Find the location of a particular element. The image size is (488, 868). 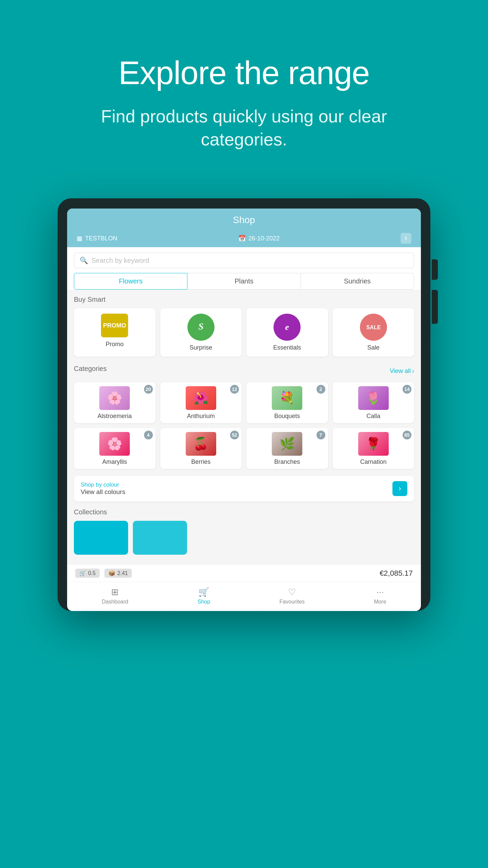

svg-text: SALE is located at coordinates (373, 328).